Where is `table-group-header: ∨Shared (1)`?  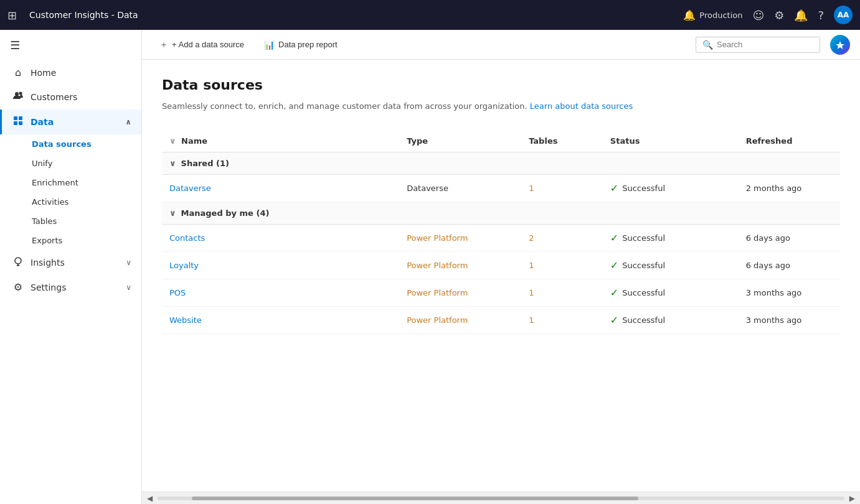 table-group-header: ∨Shared (1) is located at coordinates (501, 163).